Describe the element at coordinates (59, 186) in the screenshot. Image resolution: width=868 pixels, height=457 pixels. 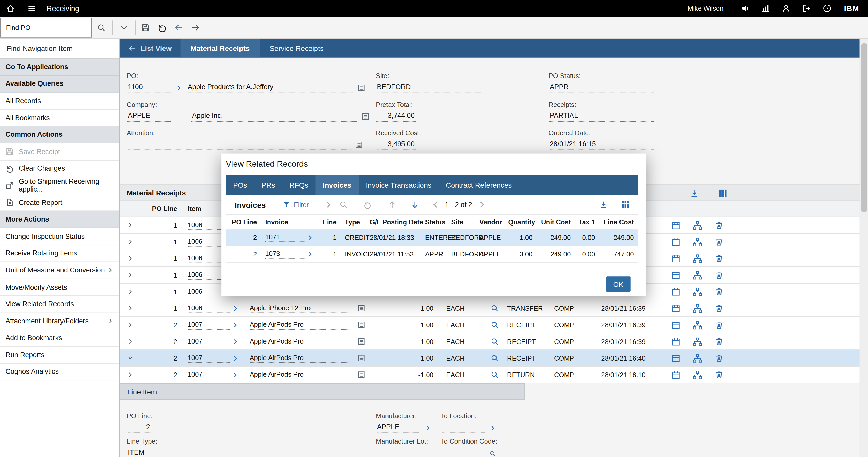
I see `sidebar-item: Go to Shipment Receiving applic...` at that location.